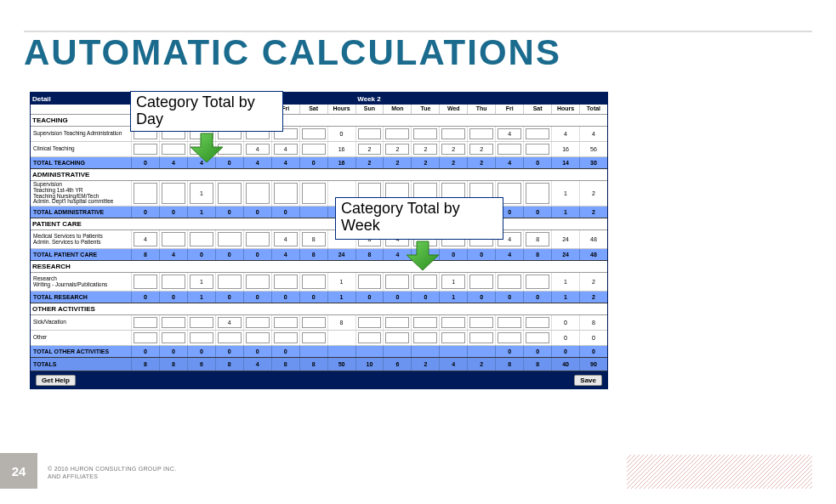 Image resolution: width=836 pixels, height=504 pixels. What do you see at coordinates (594, 109) in the screenshot?
I see `day-col: Total` at bounding box center [594, 109].